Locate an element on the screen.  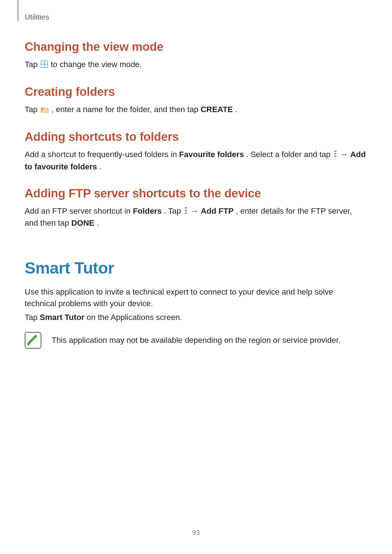
text: on the Applications screen. is located at coordinates (134, 317).